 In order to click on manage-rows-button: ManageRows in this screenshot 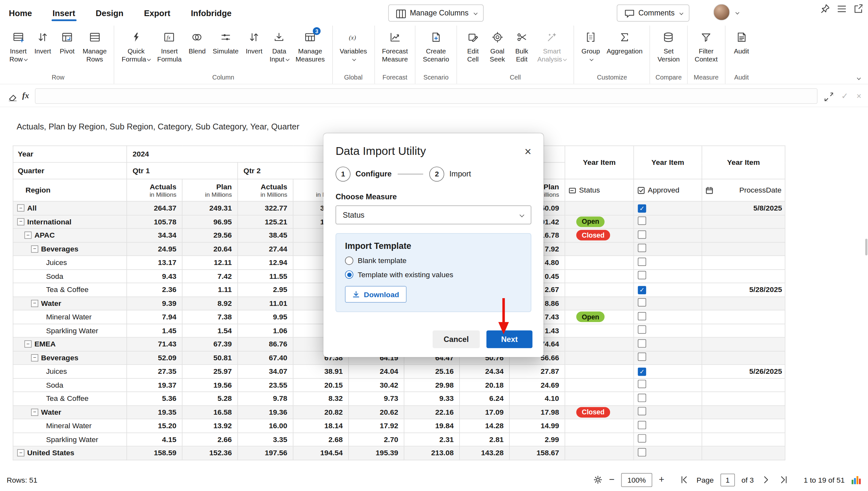, I will do `click(95, 45)`.